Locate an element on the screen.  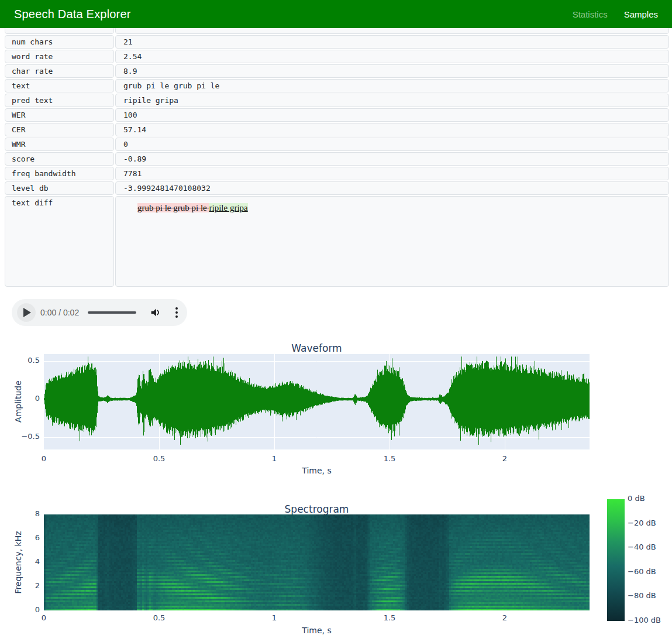
page-title: Speech Data Explorer is located at coordinates (73, 14).